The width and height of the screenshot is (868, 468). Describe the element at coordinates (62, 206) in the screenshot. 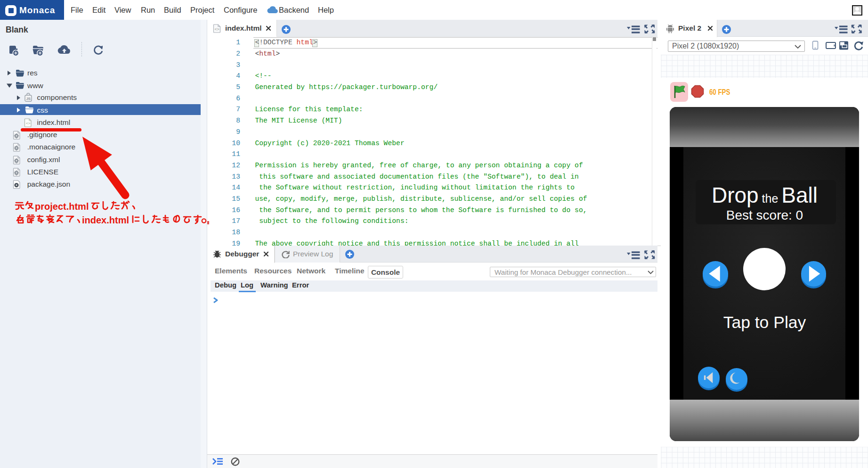

I see `svg-text: project.html` at that location.